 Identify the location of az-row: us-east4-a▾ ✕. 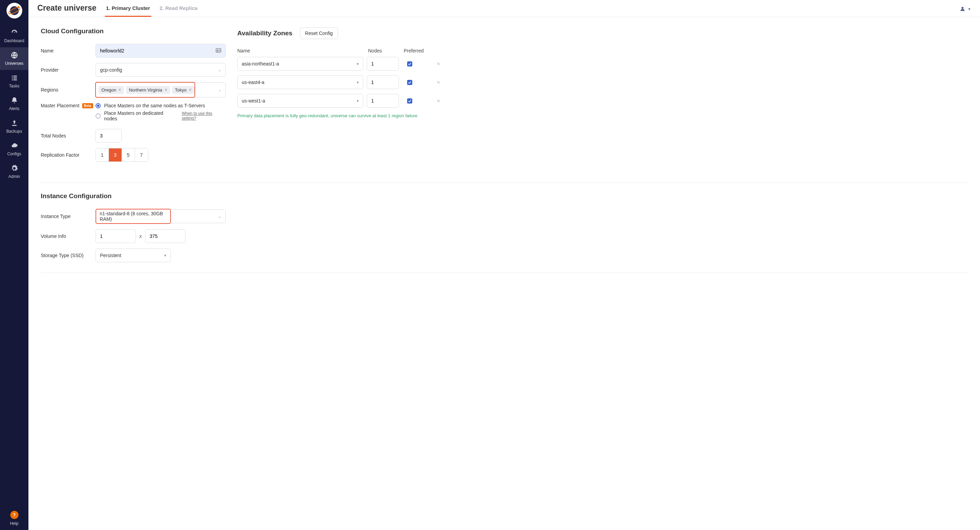
(347, 82).